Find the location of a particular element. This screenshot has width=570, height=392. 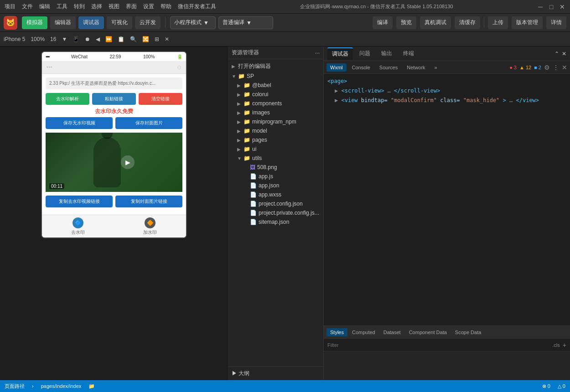

tree-item-pages: ▶ 📁 pages is located at coordinates (275, 140).